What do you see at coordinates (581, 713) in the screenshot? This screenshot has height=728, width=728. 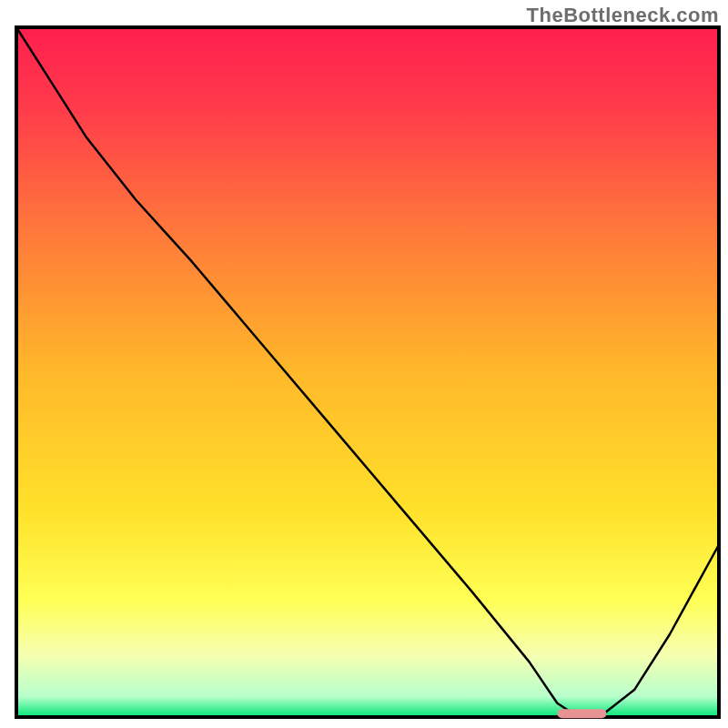 I see `minimum-marker` at bounding box center [581, 713].